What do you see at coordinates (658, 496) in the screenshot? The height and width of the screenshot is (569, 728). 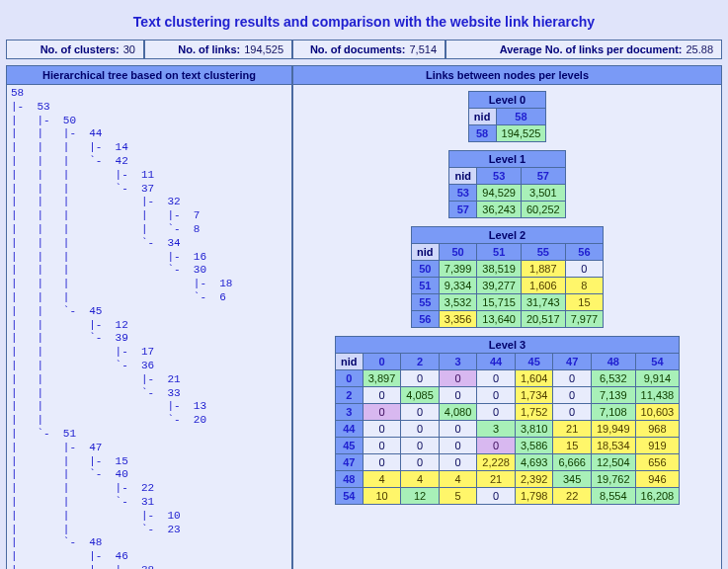 I see `data-cell: 16,208` at bounding box center [658, 496].